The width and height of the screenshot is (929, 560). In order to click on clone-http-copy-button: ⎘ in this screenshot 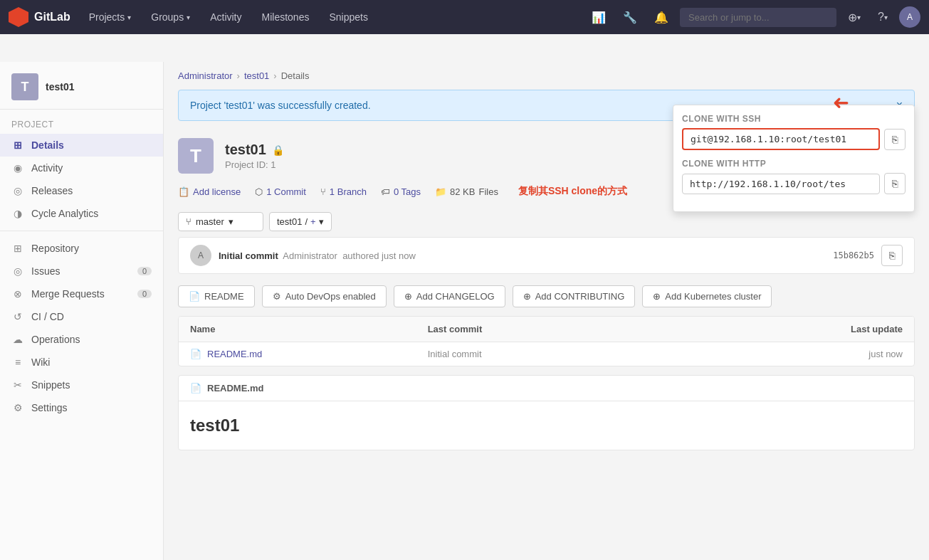, I will do `click(895, 184)`.